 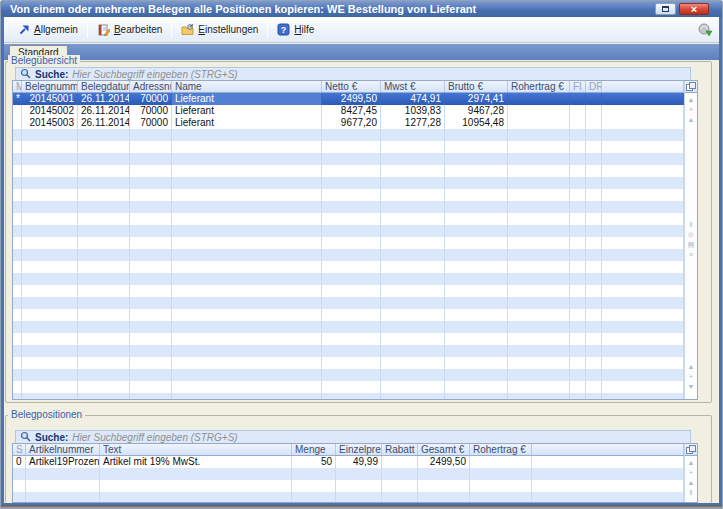 What do you see at coordinates (359, 462) in the screenshot?
I see `table-cell: 49,99` at bounding box center [359, 462].